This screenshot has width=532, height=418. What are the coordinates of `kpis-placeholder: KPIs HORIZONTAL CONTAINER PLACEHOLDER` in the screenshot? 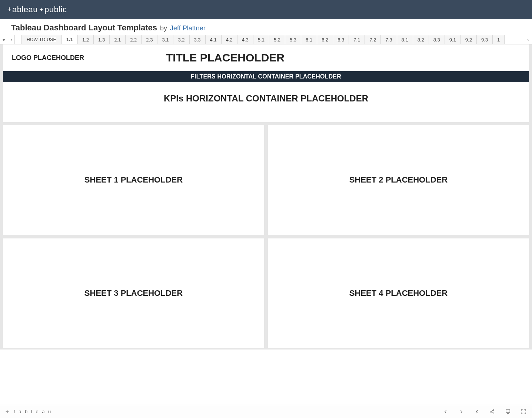 It's located at (266, 102).